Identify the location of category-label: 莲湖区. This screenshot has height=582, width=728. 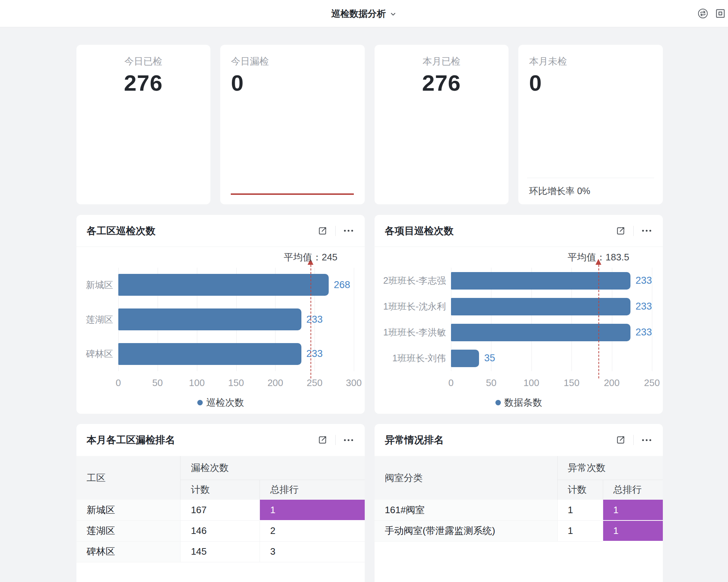
(100, 320).